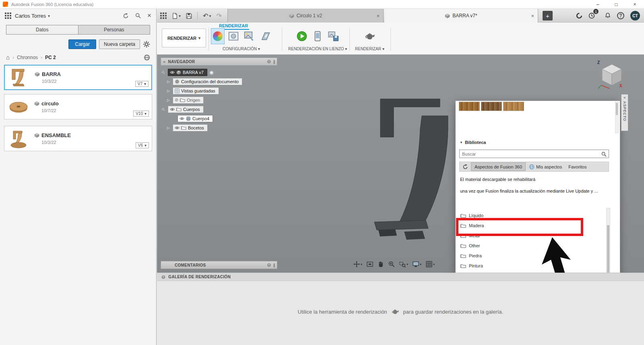 The height and width of the screenshot is (345, 644). What do you see at coordinates (625, 113) in the screenshot?
I see `aspecto-side-tab: « ASPECTO` at bounding box center [625, 113].